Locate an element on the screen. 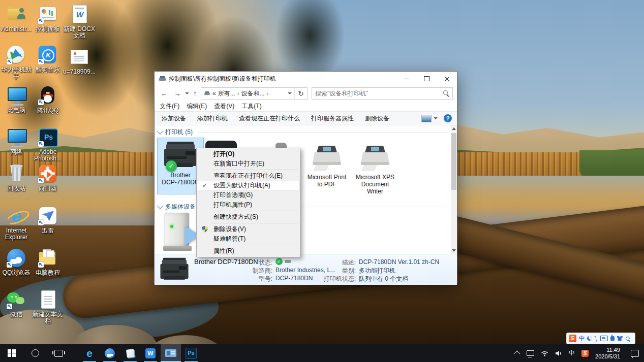 This screenshot has height=362, width=644. wifi-icon is located at coordinates (545, 353).